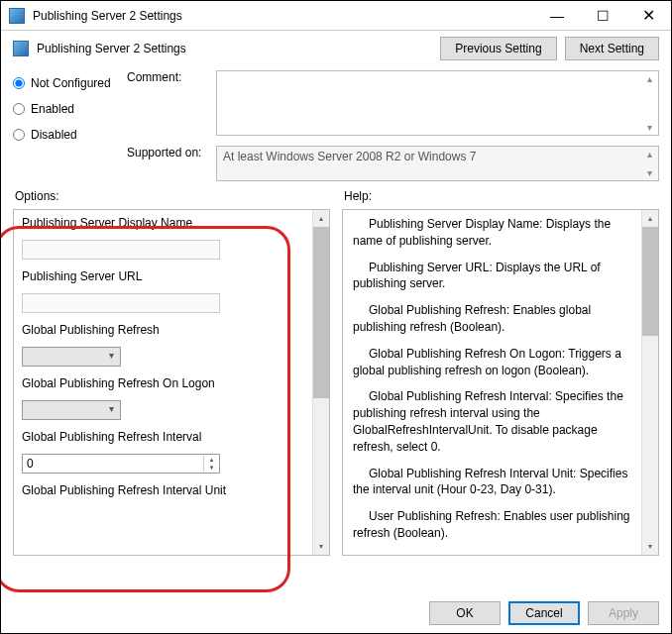  I want to click on help-p6: Global Publishing Refresh Interval Unit:…, so click(492, 482).